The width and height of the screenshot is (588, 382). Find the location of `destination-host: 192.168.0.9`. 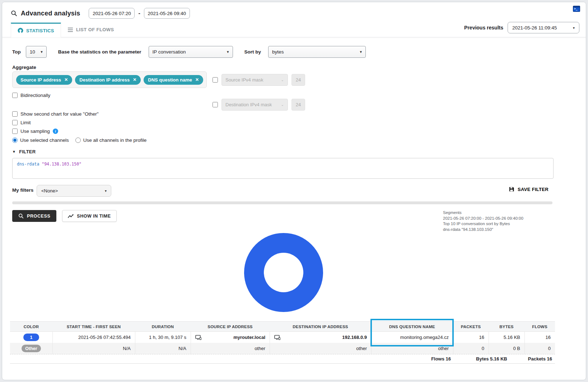

destination-host: 192.168.0.9 is located at coordinates (355, 337).